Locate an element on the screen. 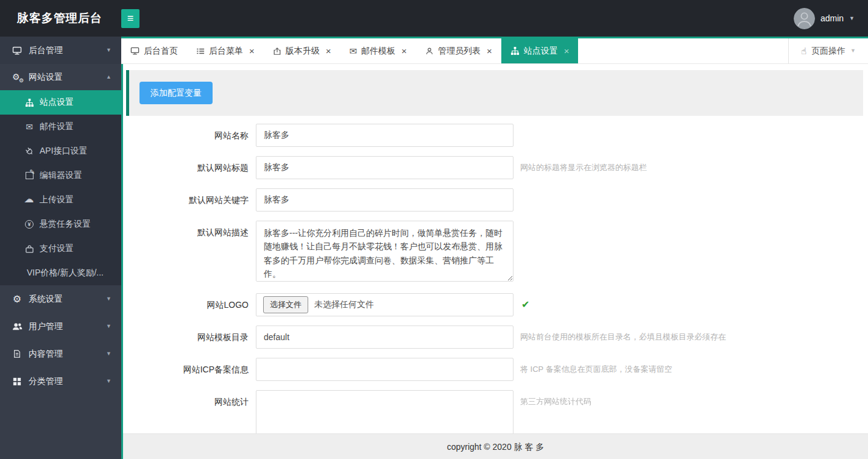  pencil-square-icon: ✎ is located at coordinates (29, 176).